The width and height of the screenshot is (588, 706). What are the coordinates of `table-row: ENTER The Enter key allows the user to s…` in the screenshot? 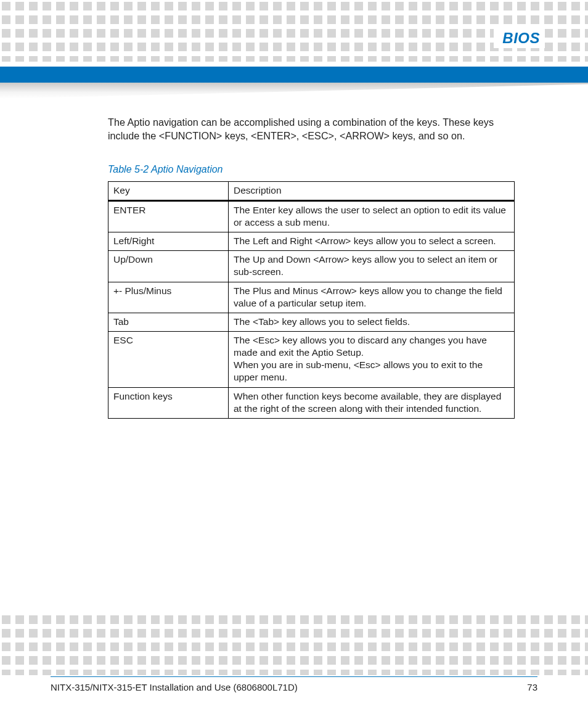 It's located at (312, 216).